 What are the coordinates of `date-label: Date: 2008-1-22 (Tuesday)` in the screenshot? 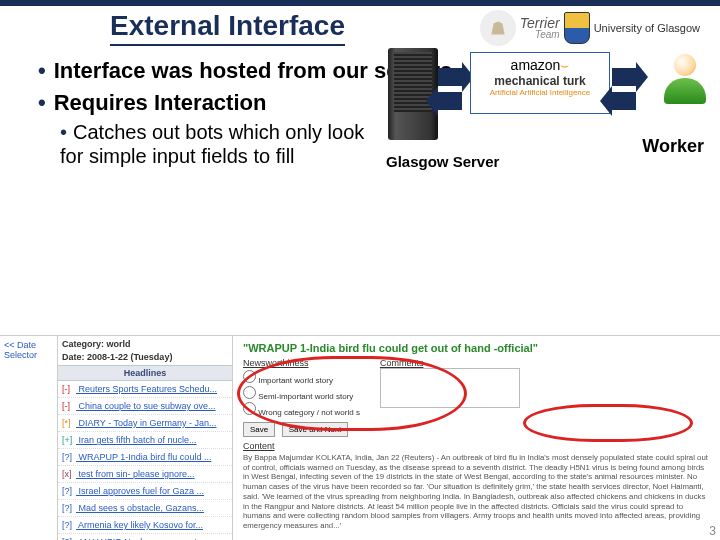 It's located at (145, 358).